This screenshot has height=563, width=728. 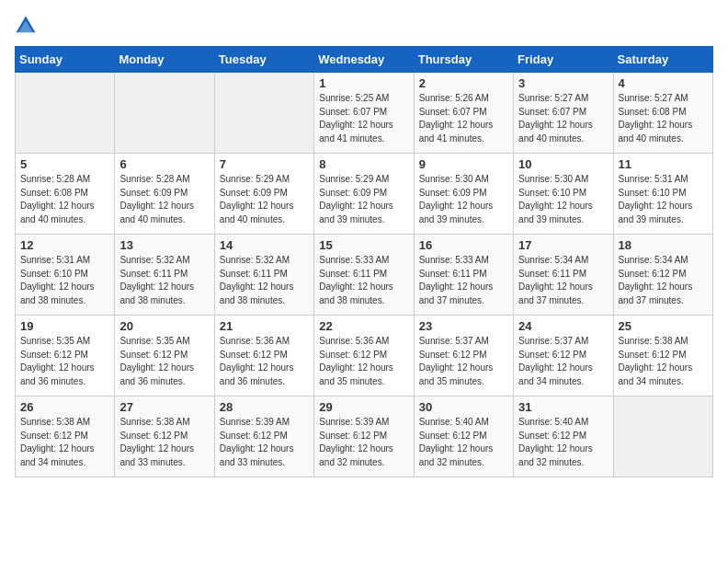 What do you see at coordinates (165, 356) in the screenshot?
I see `calendar-cell: 20Sunrise: 5:35 AM Sunset: 6:12 PM Dayli…` at bounding box center [165, 356].